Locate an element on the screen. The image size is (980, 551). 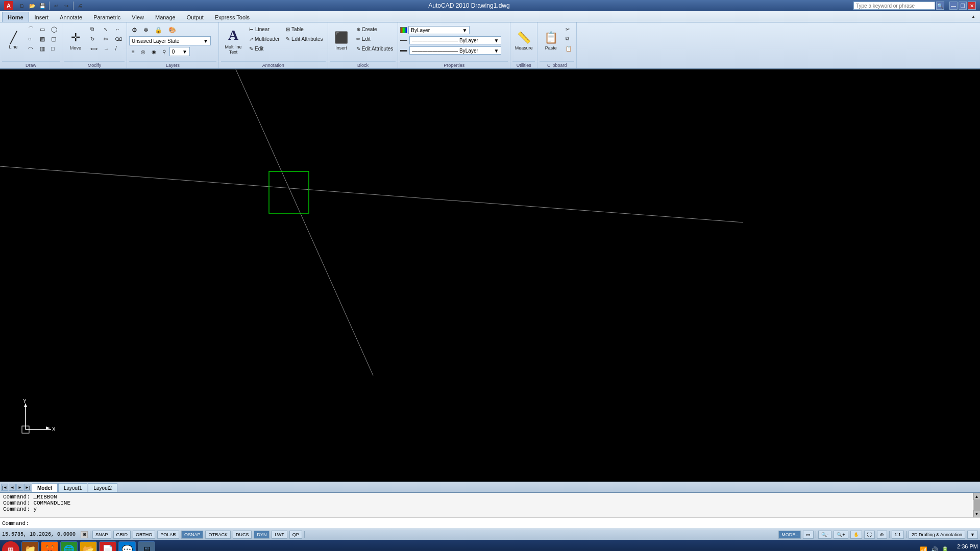
stretch-button: ↔ is located at coordinates (118, 29).